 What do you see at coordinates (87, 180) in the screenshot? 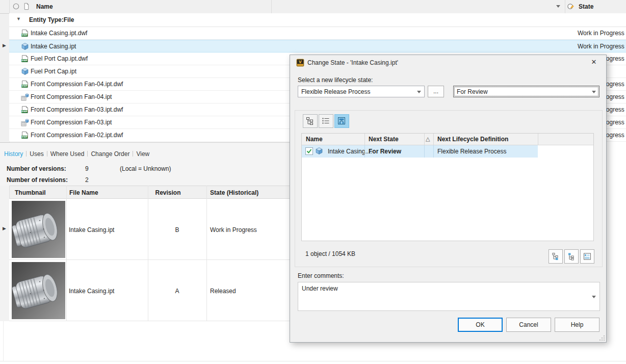
I see `revisions-value: 2` at bounding box center [87, 180].